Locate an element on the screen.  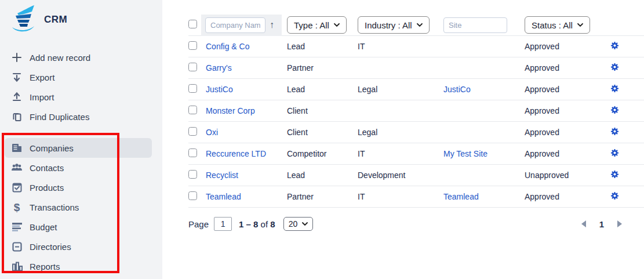
type-cell: Competitor is located at coordinates (322, 154).